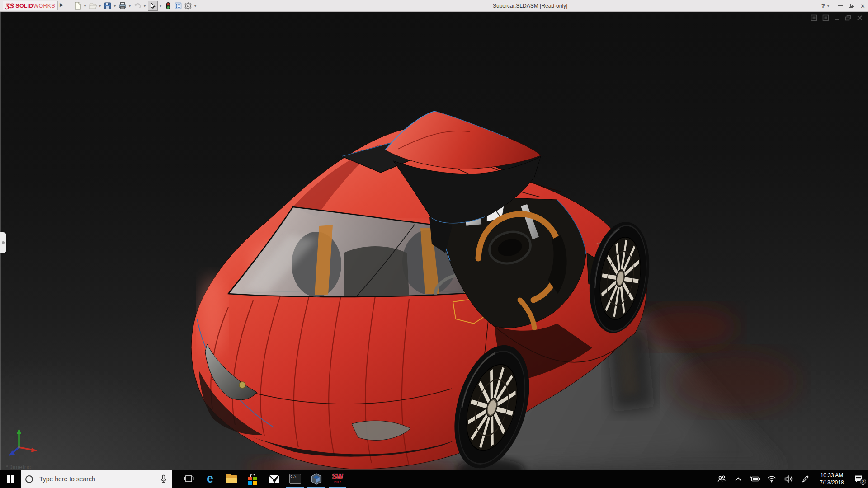 This screenshot has height=488, width=868. What do you see at coordinates (263, 479) in the screenshot?
I see `taskbar-apps: e C:\_` at bounding box center [263, 479].